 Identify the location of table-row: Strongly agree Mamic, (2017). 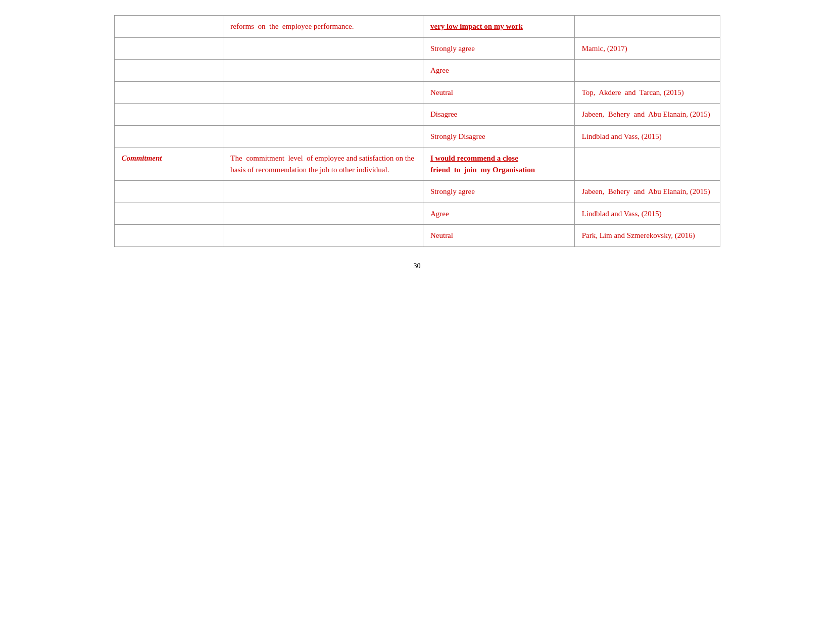
(417, 48).